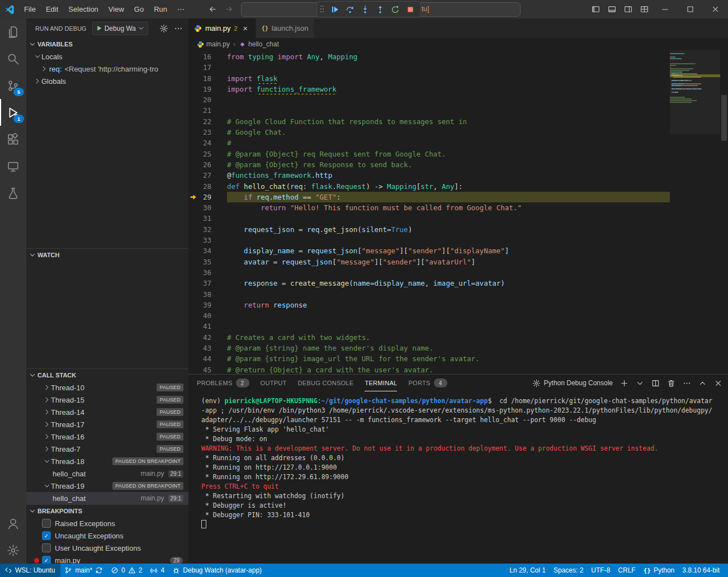 The height and width of the screenshot is (577, 728). I want to click on line-number: 16, so click(200, 57).